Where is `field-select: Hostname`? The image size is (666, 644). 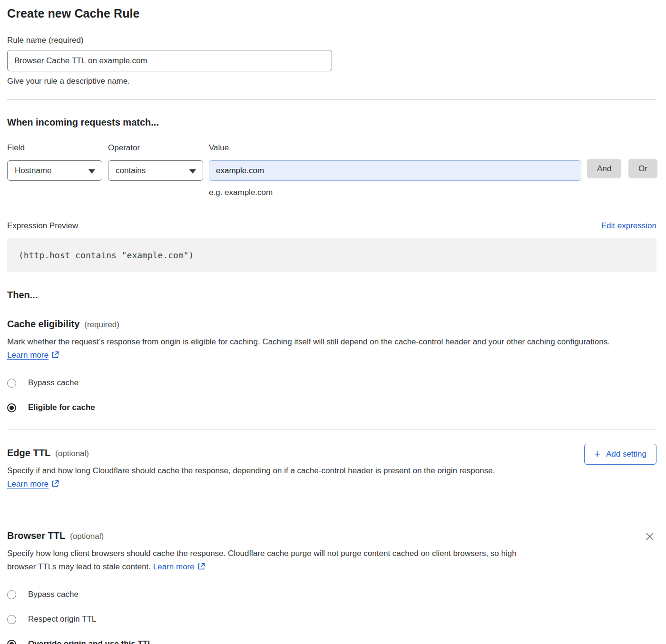 field-select: Hostname is located at coordinates (55, 170).